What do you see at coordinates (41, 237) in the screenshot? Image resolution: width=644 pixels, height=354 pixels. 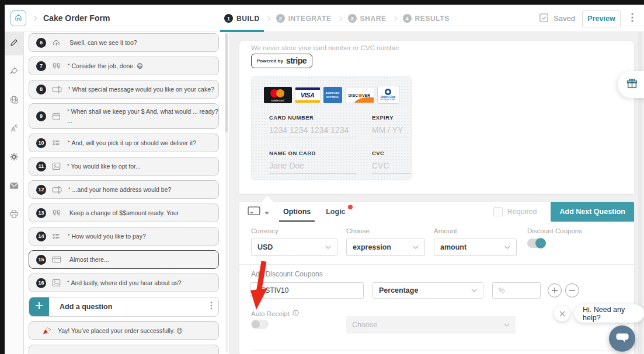 I see `question-number: 14` at bounding box center [41, 237].